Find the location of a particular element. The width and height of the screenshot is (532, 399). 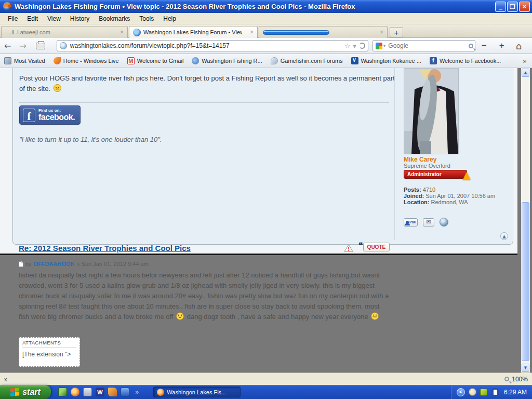

search-magnifier-icon is located at coordinates (471, 46).